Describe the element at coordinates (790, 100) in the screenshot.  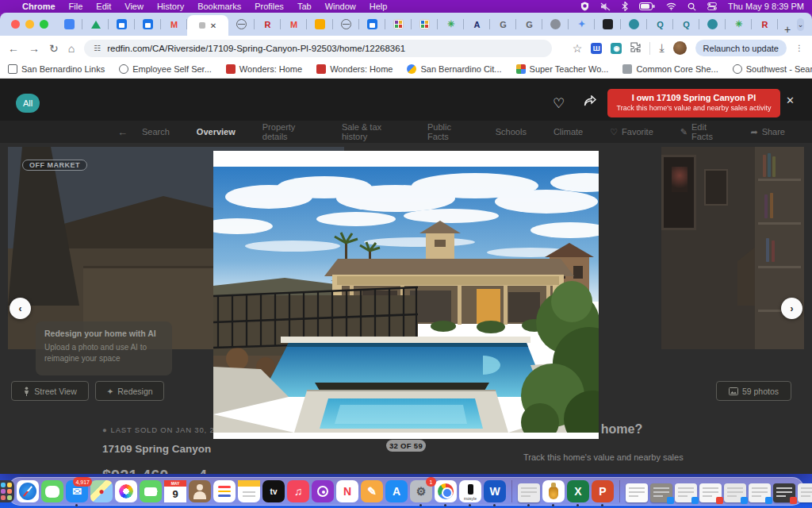
I see `banner-close-icon: ✕` at that location.